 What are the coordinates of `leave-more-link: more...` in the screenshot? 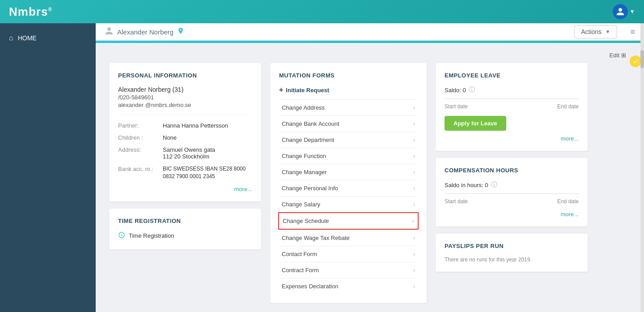 It's located at (512, 139).